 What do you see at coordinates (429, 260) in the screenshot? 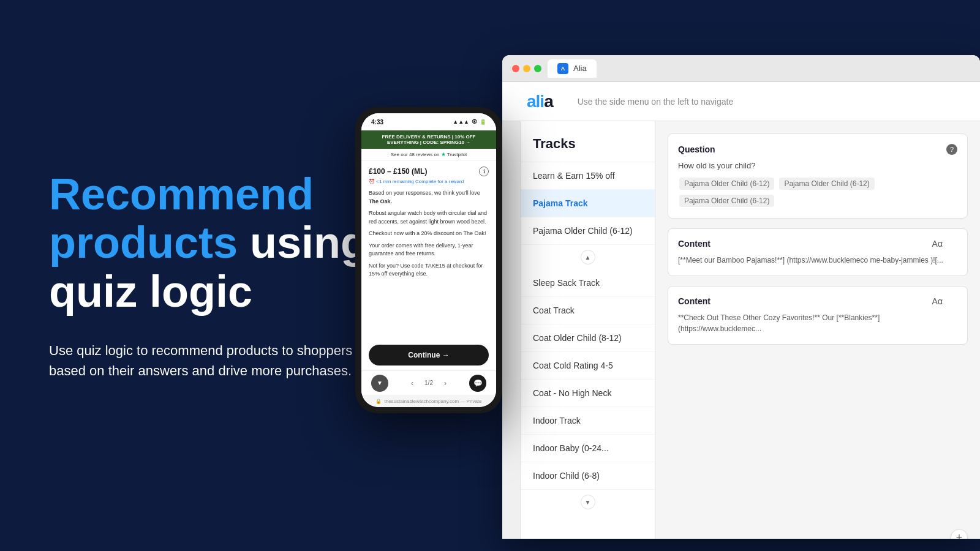
I see `phone-mockup: 4:33 ▲▲▲ ⦿ 🔋 FREE DELIVERY & RETURNS | 1…` at bounding box center [429, 260].